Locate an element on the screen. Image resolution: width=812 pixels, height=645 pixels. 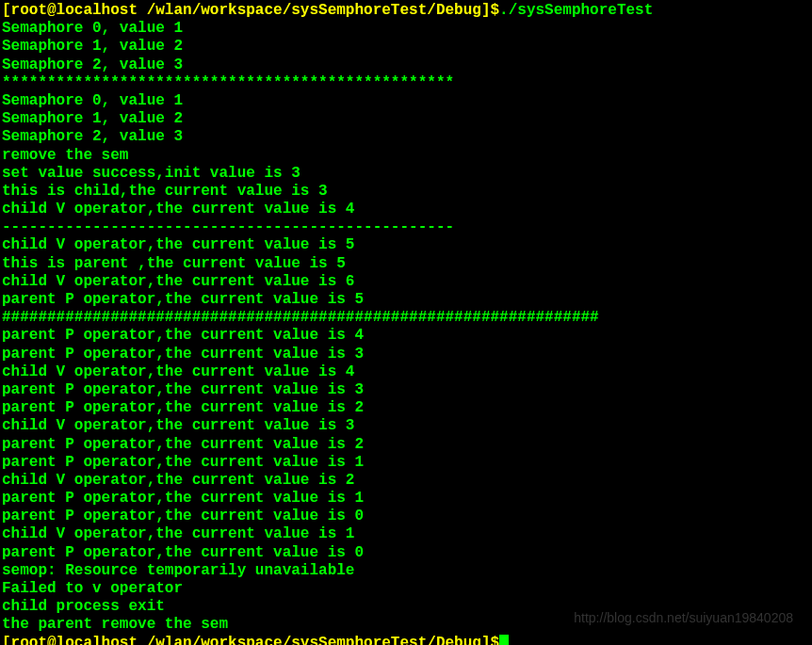
output-line: parent P operator,the current value is 5 is located at coordinates (406, 299).